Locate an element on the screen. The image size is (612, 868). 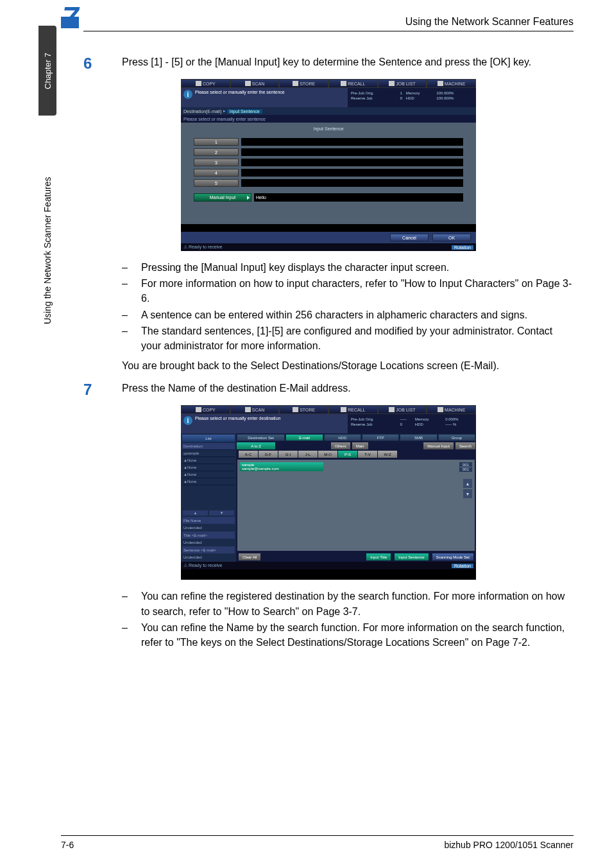
group-tab: Group is located at coordinates (457, 438).